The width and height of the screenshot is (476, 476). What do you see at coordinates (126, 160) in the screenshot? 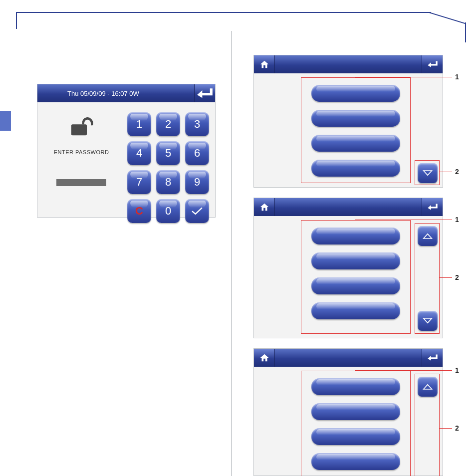
I see `password-body: ENTER PASSWORD 1 2 3 4 5 6 7 8 9 C 0` at bounding box center [126, 160].